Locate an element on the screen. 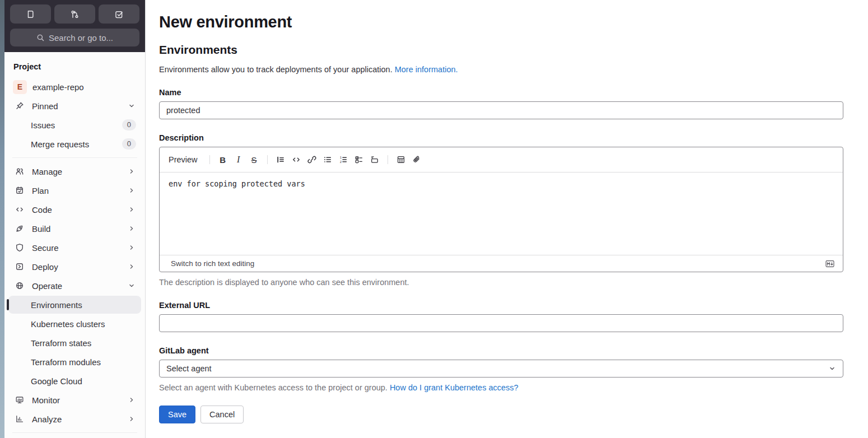  sidebar-item-manage: Manage is located at coordinates (75, 171).